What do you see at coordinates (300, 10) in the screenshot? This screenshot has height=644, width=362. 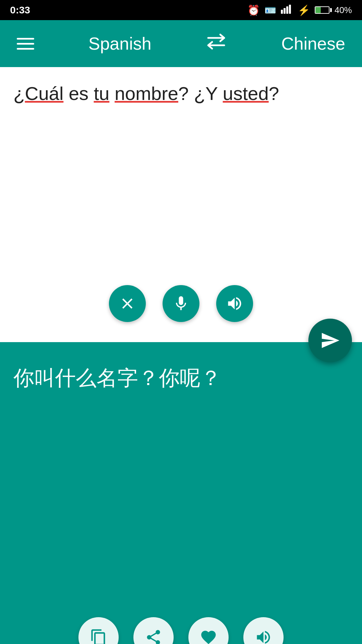 I see `status-icons: ⏰ 🪪 ⚡ 40%` at bounding box center [300, 10].